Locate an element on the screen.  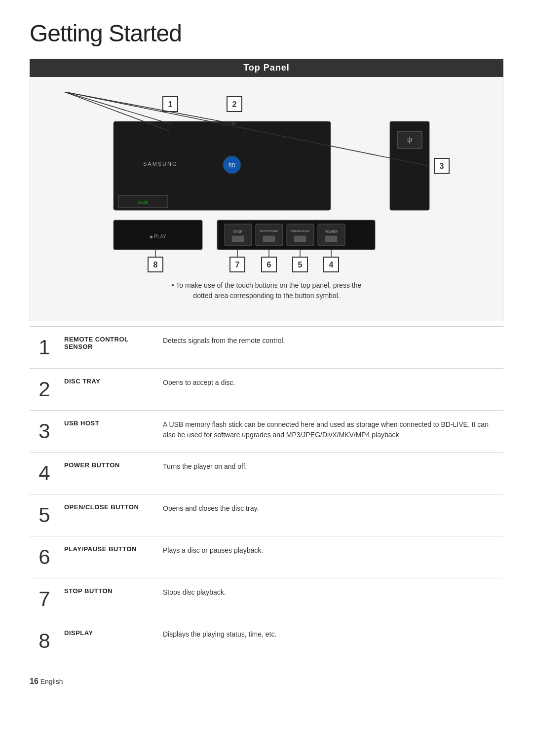
svg-text: 8 is located at coordinates (156, 265).